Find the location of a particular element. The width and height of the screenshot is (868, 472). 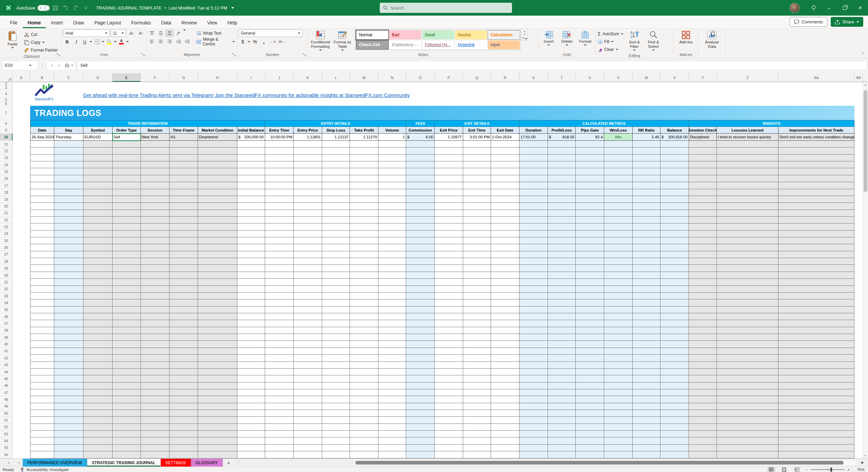

row-header-44: 44 is located at coordinates (6, 372).